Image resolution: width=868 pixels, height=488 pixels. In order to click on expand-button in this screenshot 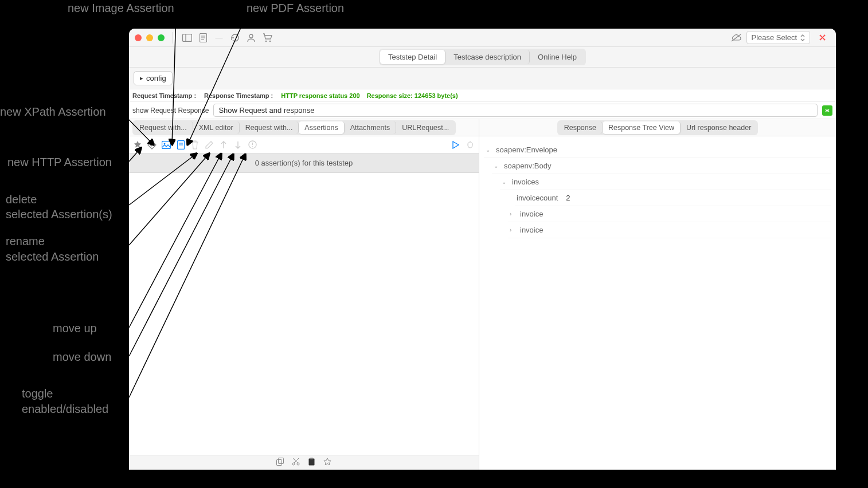, I will do `click(827, 111)`.